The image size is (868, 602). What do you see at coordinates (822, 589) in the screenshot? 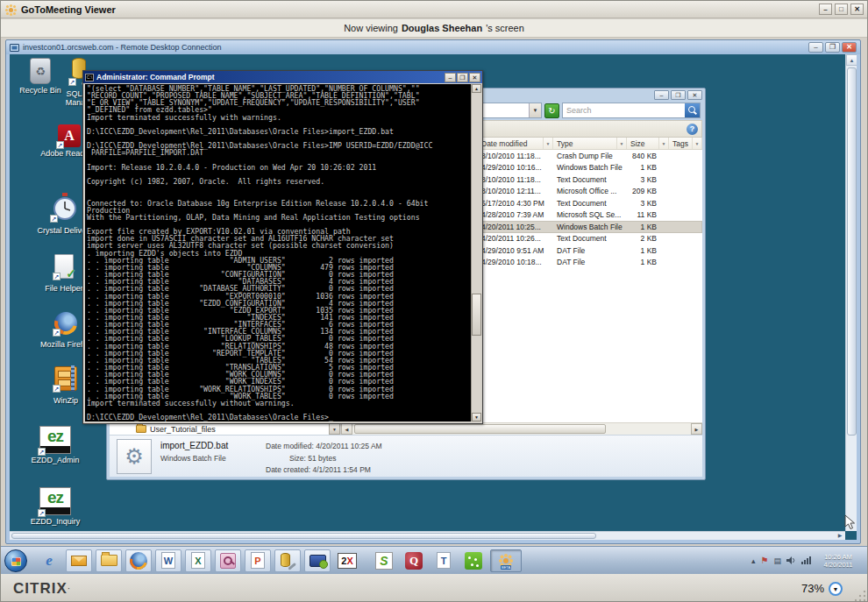
I see `zoom-control: 73% ▼` at bounding box center [822, 589].